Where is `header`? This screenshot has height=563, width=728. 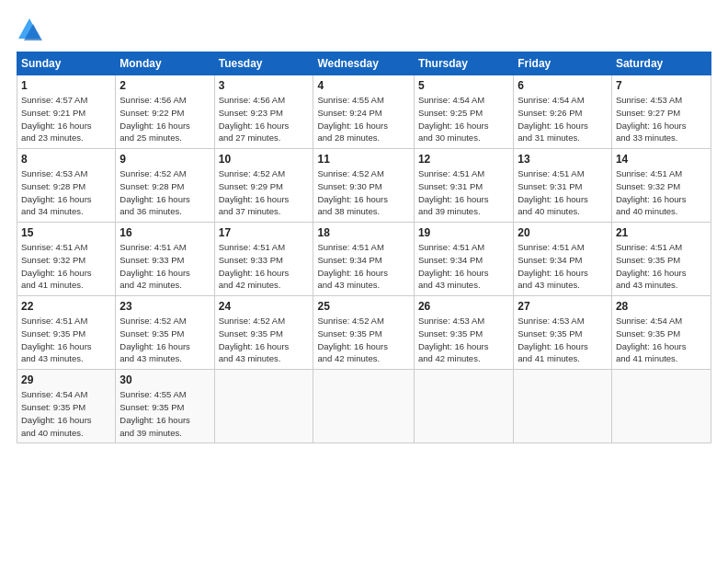
header is located at coordinates (364, 29).